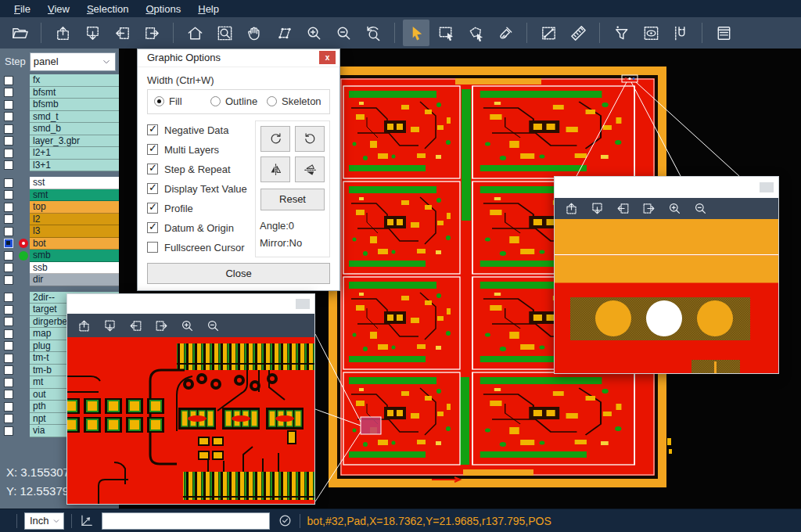 This screenshot has height=532, width=801. I want to click on layer-row: ssb, so click(59, 268).